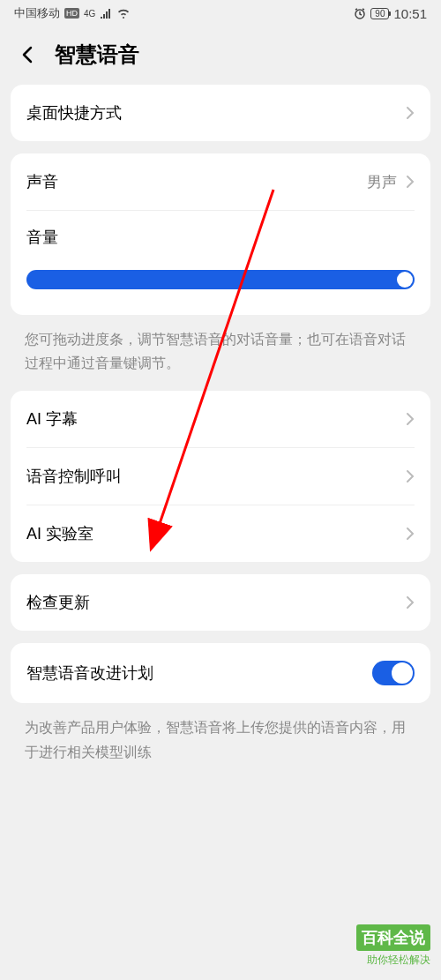 The height and width of the screenshot is (980, 441). What do you see at coordinates (405, 280) in the screenshot?
I see `slider-thumb` at bounding box center [405, 280].